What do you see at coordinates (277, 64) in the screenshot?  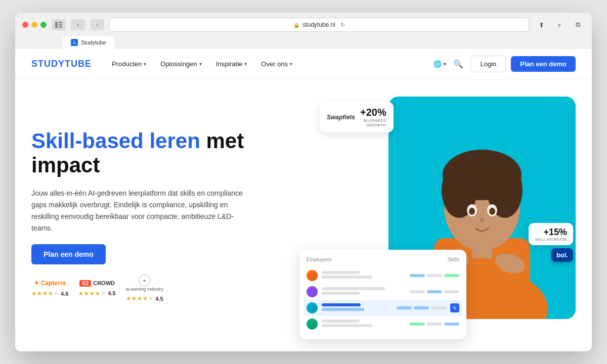 I see `nav-over-ons: Over ons ▾` at bounding box center [277, 64].